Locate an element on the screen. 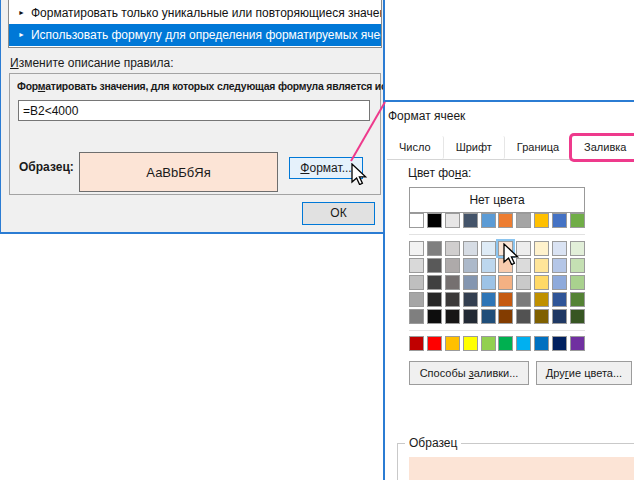 Image resolution: width=634 pixels, height=480 pixels. rule-type-item: ►Использовать формулу для определения фо… is located at coordinates (195, 35).